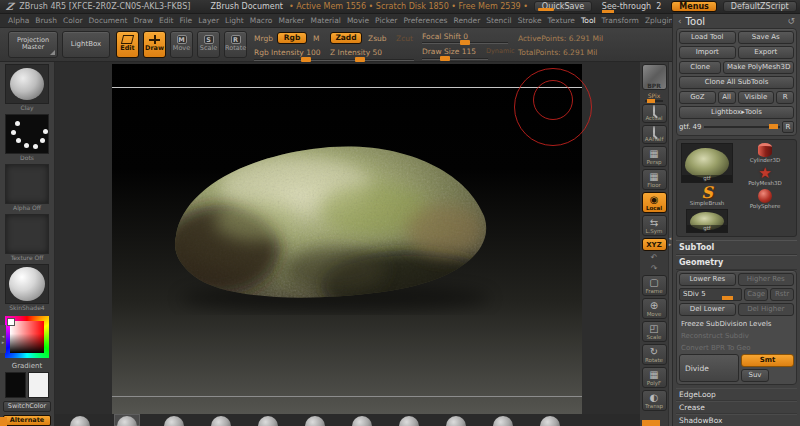 The image size is (800, 426). I want to click on focal-shift-slider, so click(465, 43).